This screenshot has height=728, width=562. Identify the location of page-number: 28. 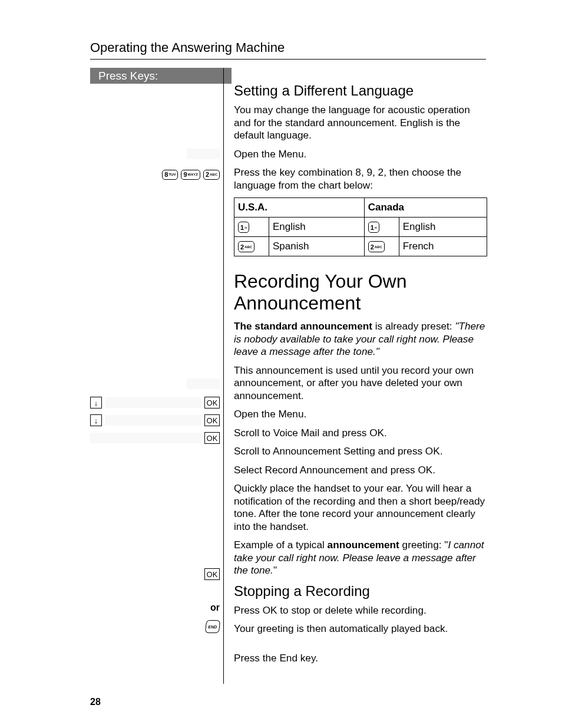
(95, 702).